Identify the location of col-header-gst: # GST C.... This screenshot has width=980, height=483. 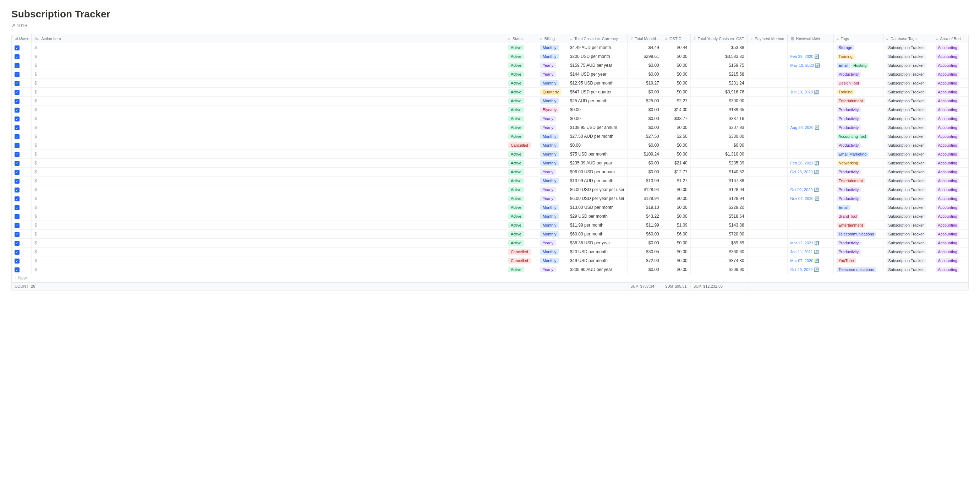
(676, 39).